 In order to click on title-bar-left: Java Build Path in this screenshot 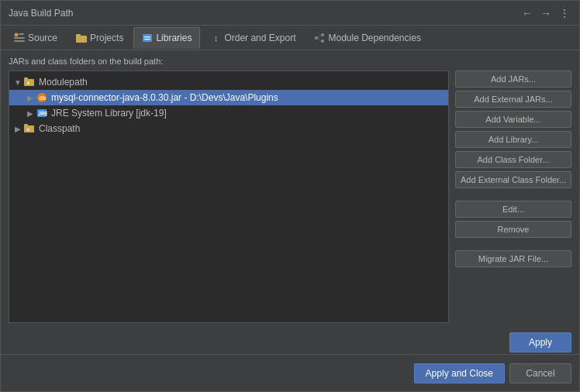, I will do `click(40, 13)`.